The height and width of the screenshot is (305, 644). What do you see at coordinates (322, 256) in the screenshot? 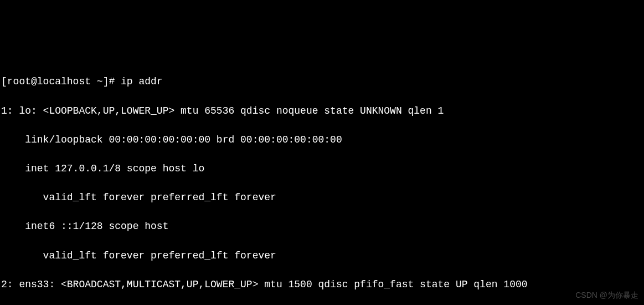
I see `interface-lo-valid2: valid_lft forever preferred_lft forever` at bounding box center [322, 256].